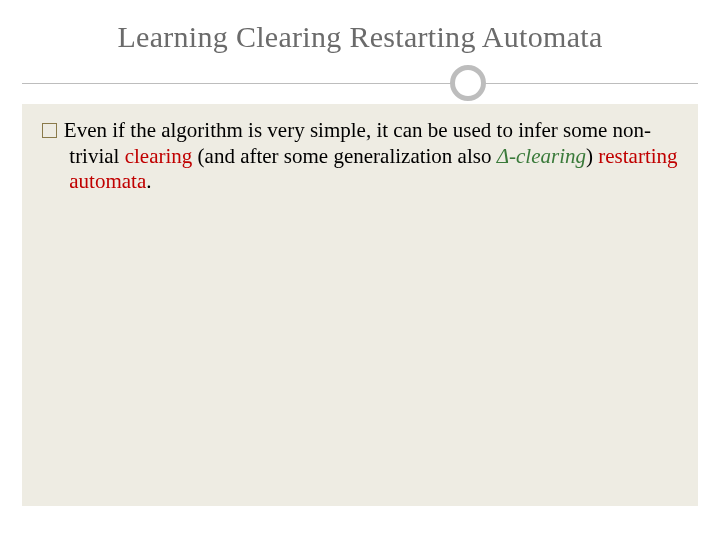 This screenshot has height=540, width=720. Describe the element at coordinates (592, 156) in the screenshot. I see `text-fragment: )` at that location.